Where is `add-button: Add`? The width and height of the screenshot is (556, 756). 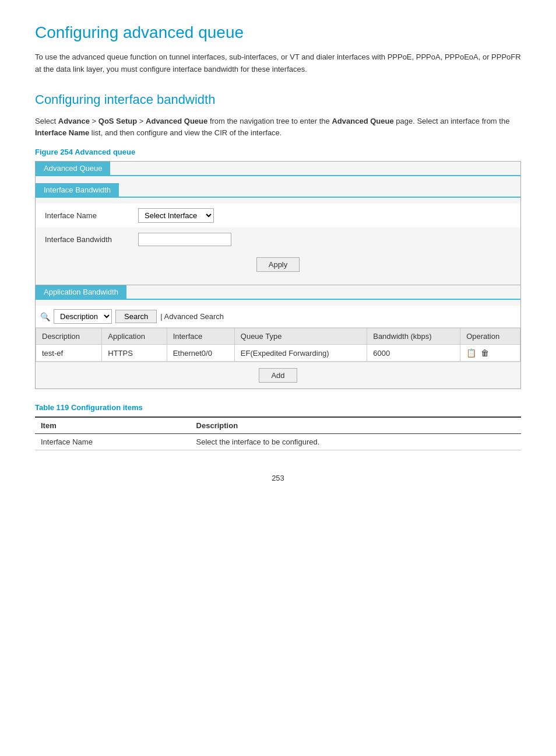 add-button: Add is located at coordinates (277, 376).